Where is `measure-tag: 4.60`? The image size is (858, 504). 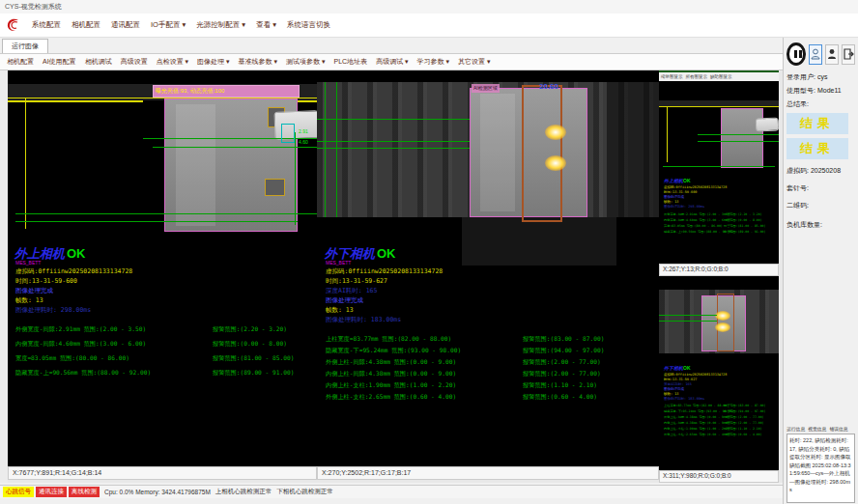 measure-tag: 4.60 is located at coordinates (303, 142).